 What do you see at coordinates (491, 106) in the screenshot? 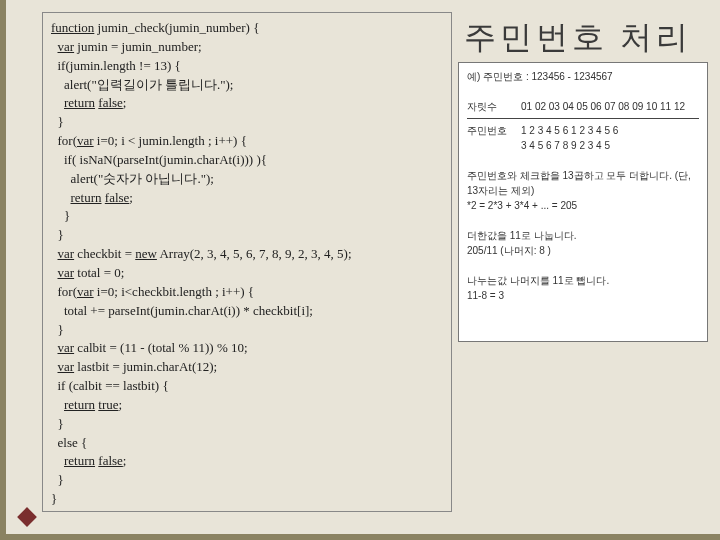
I see `row-label: 자릿수` at bounding box center [491, 106].